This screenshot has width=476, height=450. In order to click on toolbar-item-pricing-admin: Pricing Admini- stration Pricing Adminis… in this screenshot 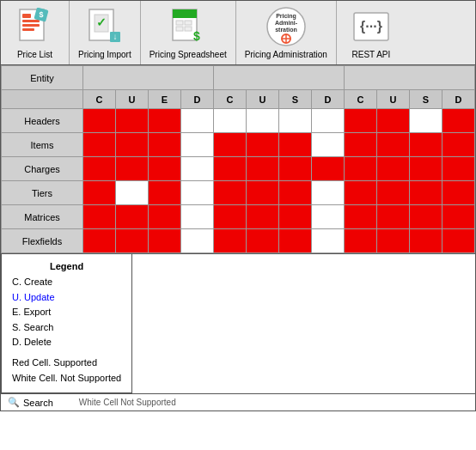, I will do `click(287, 33)`.